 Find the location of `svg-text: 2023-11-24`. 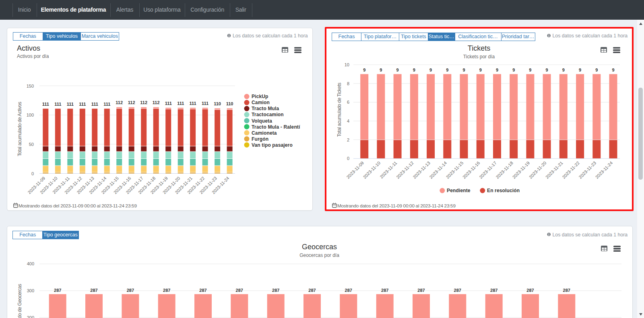

svg-text: 2023-11-24 is located at coordinates (604, 170).